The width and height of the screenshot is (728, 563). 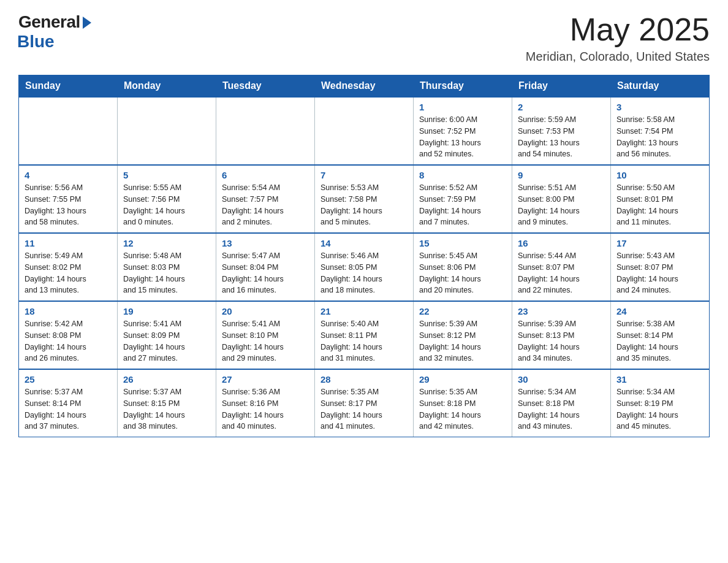 What do you see at coordinates (364, 379) in the screenshot?
I see `day-number: 28` at bounding box center [364, 379].